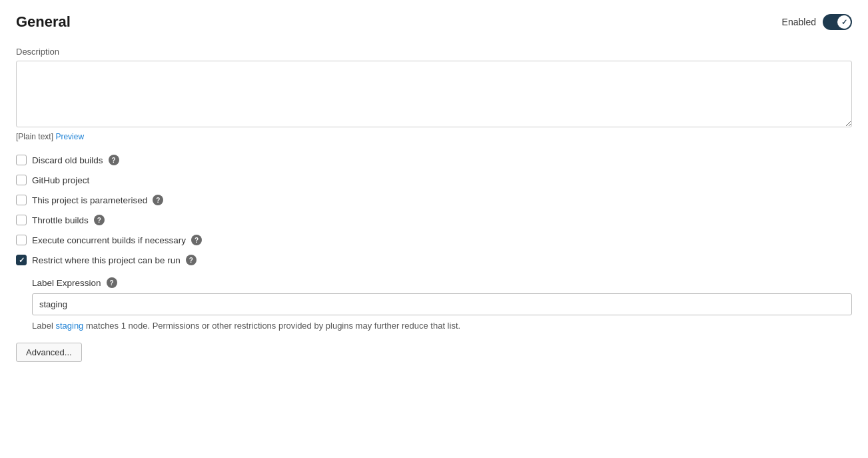 The height and width of the screenshot is (458, 868). What do you see at coordinates (191, 260) in the screenshot?
I see `restrict-where-help-icon: ?` at bounding box center [191, 260].